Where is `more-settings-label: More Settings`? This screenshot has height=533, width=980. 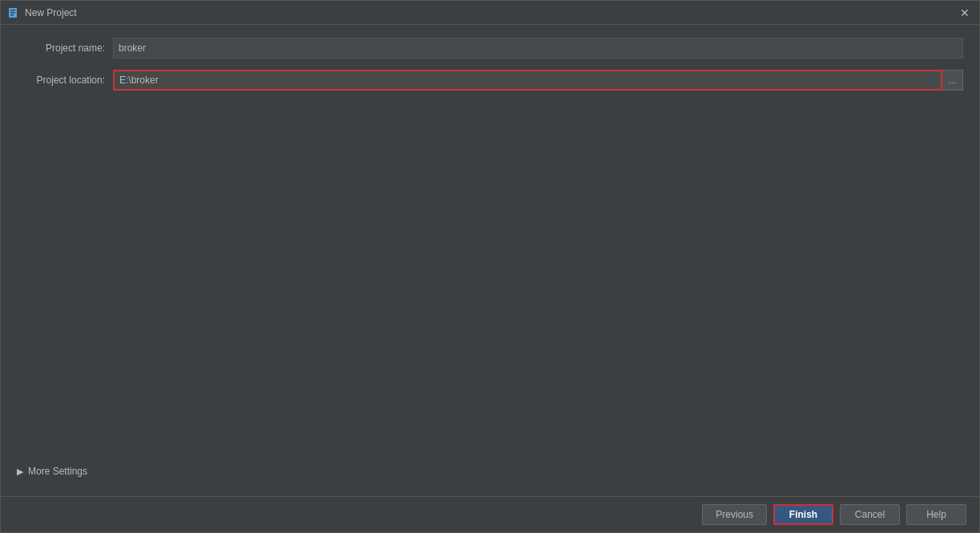
more-settings-label: More Settings is located at coordinates (58, 471).